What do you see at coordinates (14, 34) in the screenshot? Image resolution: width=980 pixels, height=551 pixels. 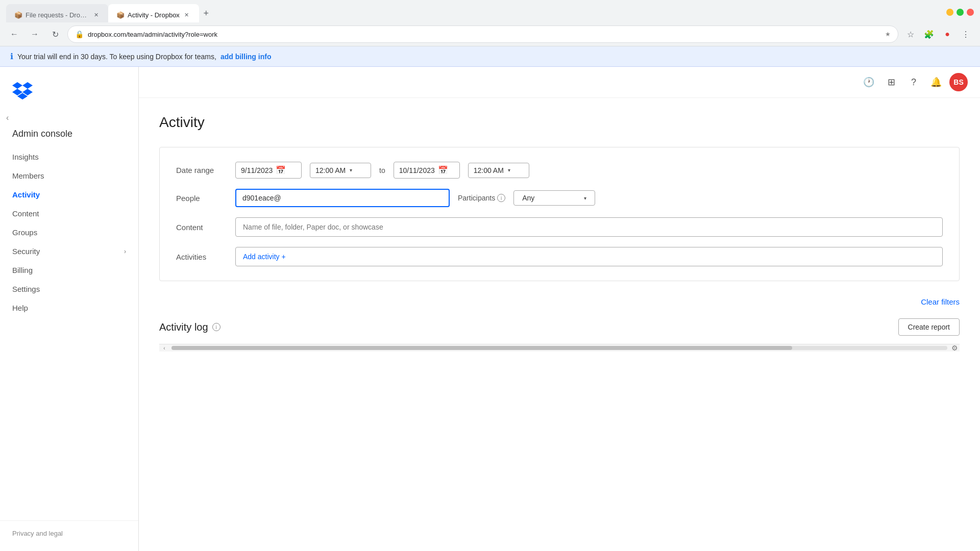 I see `back-button: ←` at bounding box center [14, 34].